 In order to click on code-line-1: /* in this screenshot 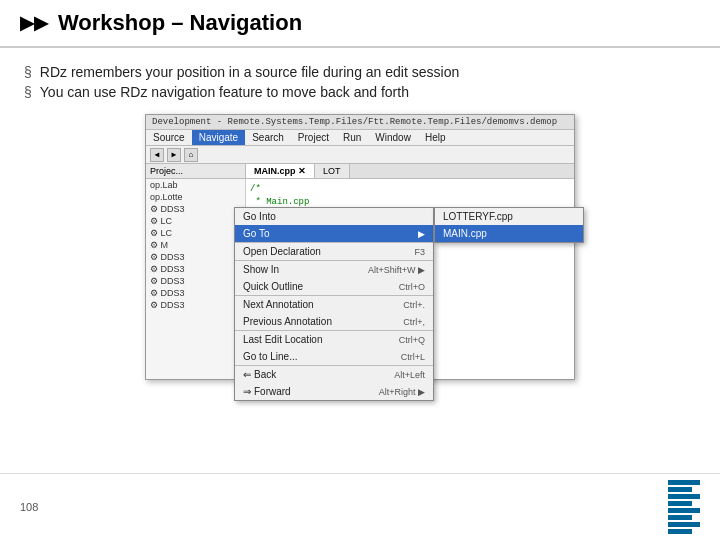, I will do `click(410, 190)`.